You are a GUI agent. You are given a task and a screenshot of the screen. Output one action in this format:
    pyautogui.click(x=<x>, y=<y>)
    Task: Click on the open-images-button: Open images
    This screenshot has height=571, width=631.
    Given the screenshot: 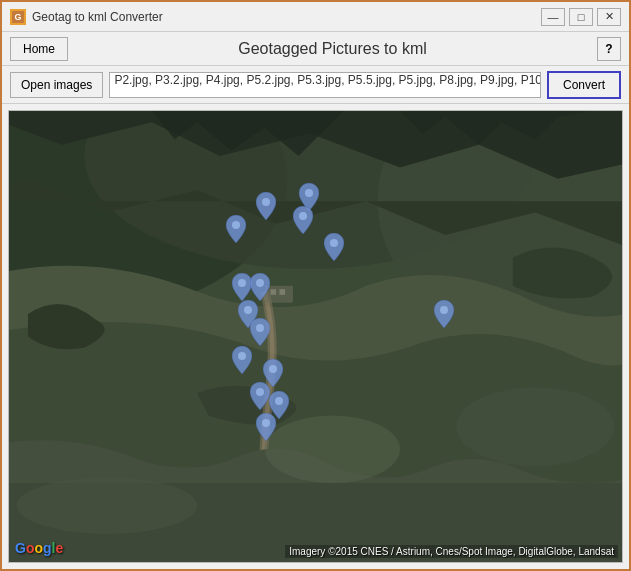 What is the action you would take?
    pyautogui.click(x=56, y=85)
    